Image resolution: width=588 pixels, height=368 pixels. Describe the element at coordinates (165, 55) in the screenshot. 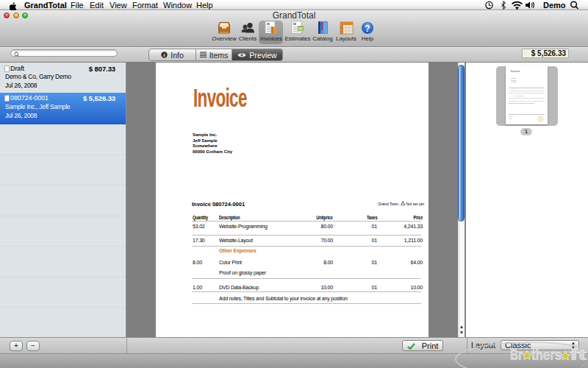

I see `svg-text: i` at that location.